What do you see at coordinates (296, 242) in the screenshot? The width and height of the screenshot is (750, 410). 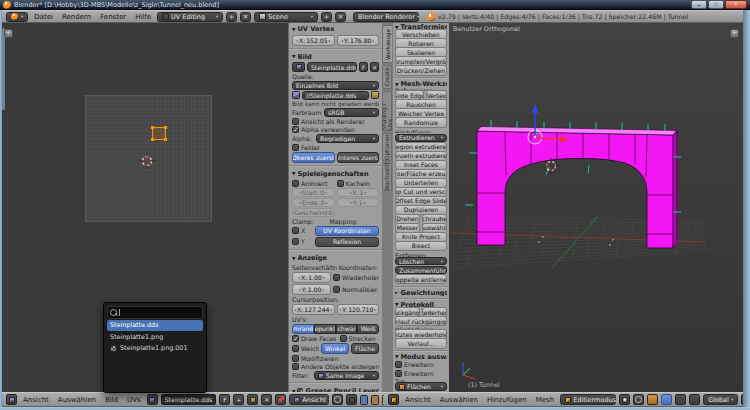 I see `checkbox-clamp-y` at bounding box center [296, 242].